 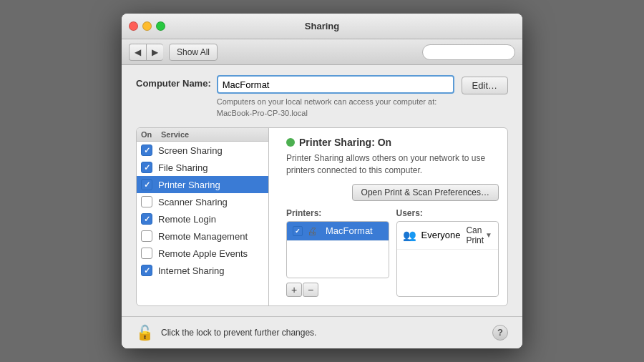 I want to click on help-button: ?, so click(x=500, y=333).